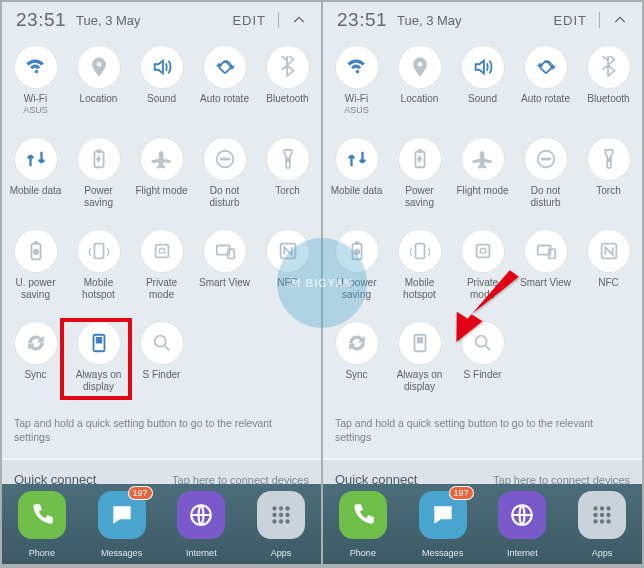 The width and height of the screenshot is (644, 568). What do you see at coordinates (281, 553) in the screenshot?
I see `dock-label: Apps` at bounding box center [281, 553].